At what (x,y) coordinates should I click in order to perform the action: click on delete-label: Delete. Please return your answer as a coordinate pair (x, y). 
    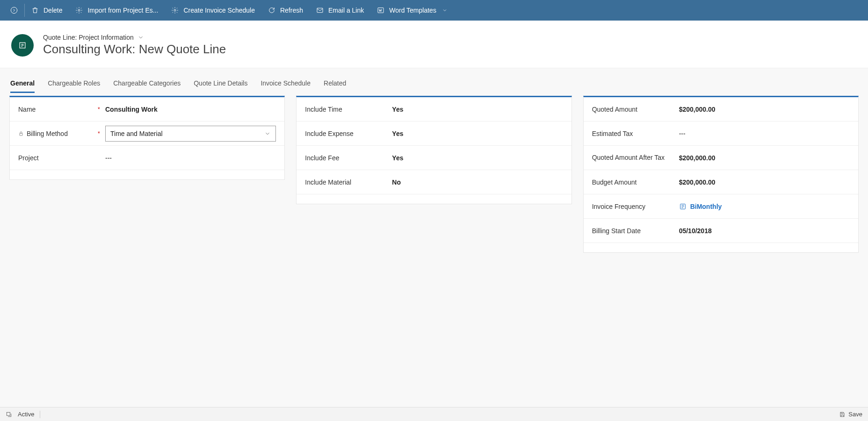
    Looking at the image, I should click on (53, 10).